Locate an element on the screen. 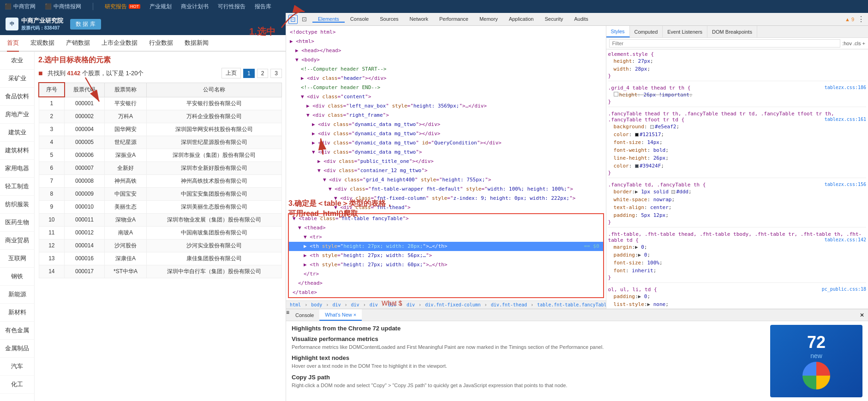 The width and height of the screenshot is (868, 401). prop-liststyle: list-style:▶ none; is located at coordinates (737, 305).